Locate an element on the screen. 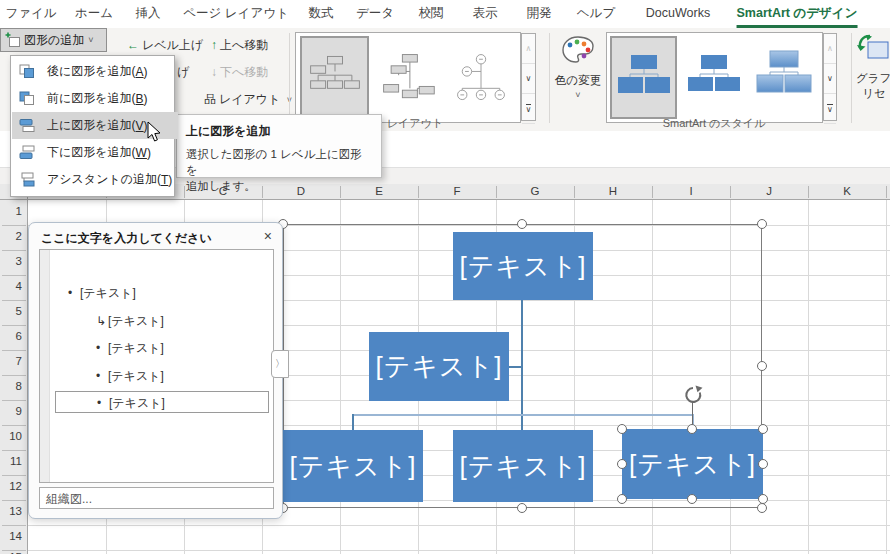 The image size is (890, 554). ribbon-tab-bar: ファイル ホーム 挿入 ページ レイアウト 数式 データ 校閲 表示 開発 ヘル… is located at coordinates (445, 14).